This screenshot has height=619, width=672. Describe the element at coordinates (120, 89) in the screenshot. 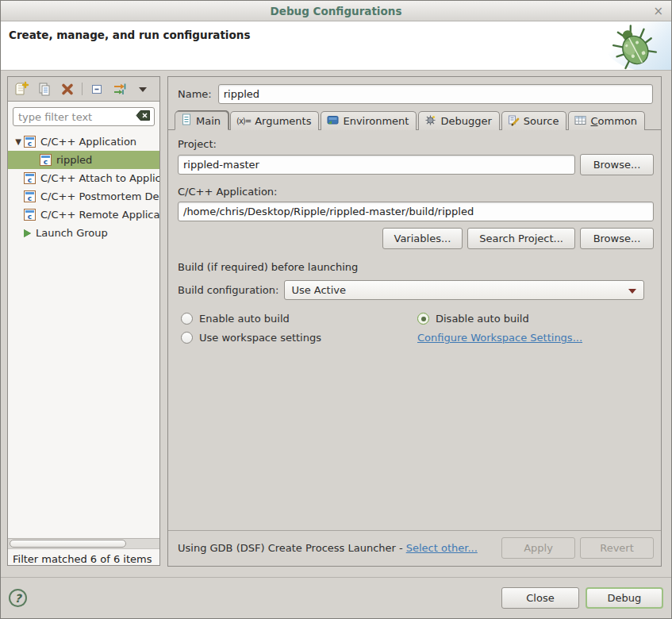

I see `filter-configurations-icon` at that location.